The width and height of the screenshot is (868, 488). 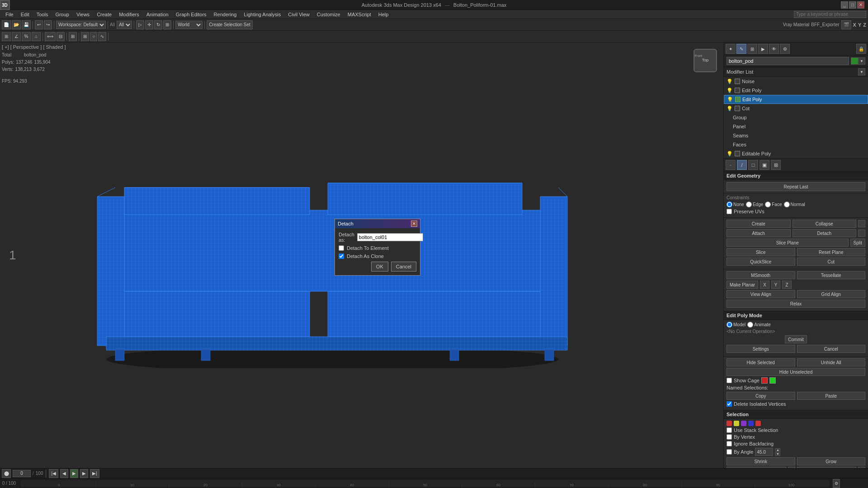 What do you see at coordinates (737, 108) in the screenshot?
I see `col-checkbox` at bounding box center [737, 108].